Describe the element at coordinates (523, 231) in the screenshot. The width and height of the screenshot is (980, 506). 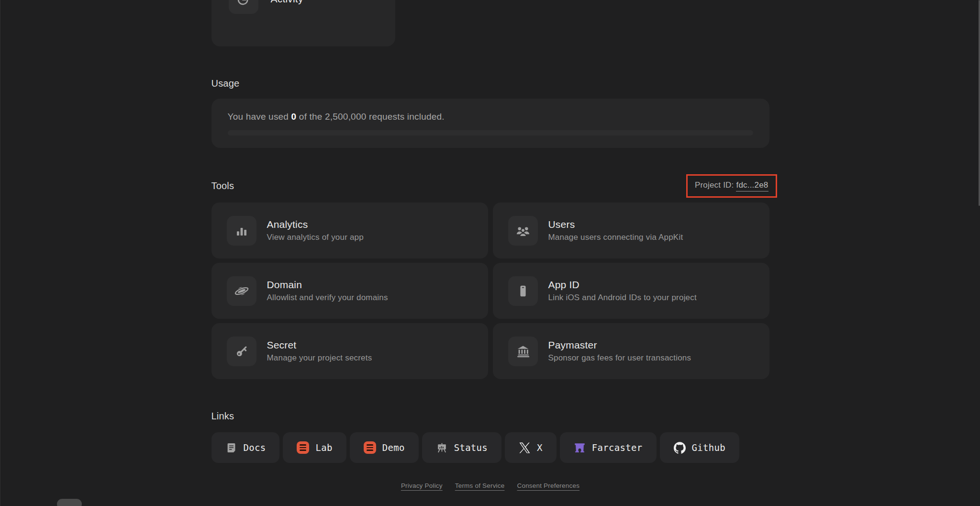
I see `users-icon` at that location.